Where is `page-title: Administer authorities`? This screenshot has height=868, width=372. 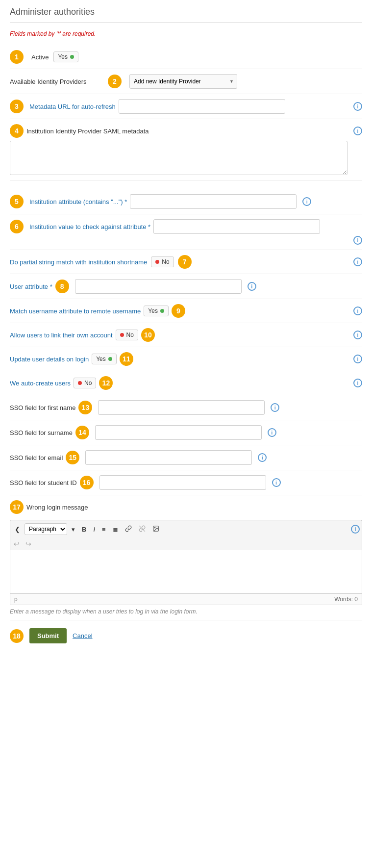
page-title: Administer authorities is located at coordinates (186, 11).